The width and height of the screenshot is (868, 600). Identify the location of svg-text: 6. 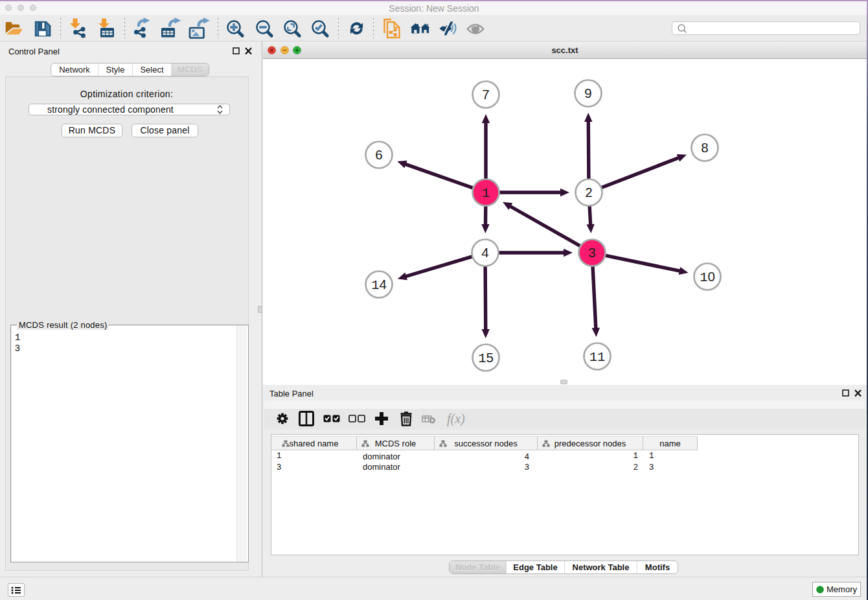
(378, 154).